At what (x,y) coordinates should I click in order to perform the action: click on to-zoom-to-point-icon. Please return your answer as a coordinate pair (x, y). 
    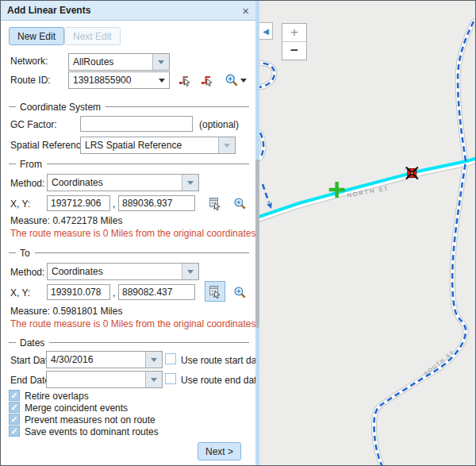
    Looking at the image, I should click on (240, 294).